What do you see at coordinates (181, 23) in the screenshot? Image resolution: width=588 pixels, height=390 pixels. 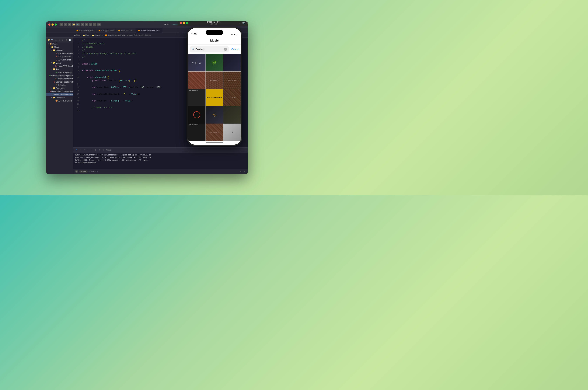 I see `sim-close` at bounding box center [181, 23].